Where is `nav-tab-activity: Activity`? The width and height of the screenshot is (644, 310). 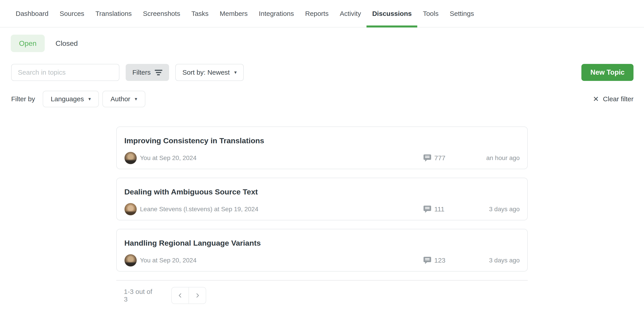 nav-tab-activity: Activity is located at coordinates (350, 13).